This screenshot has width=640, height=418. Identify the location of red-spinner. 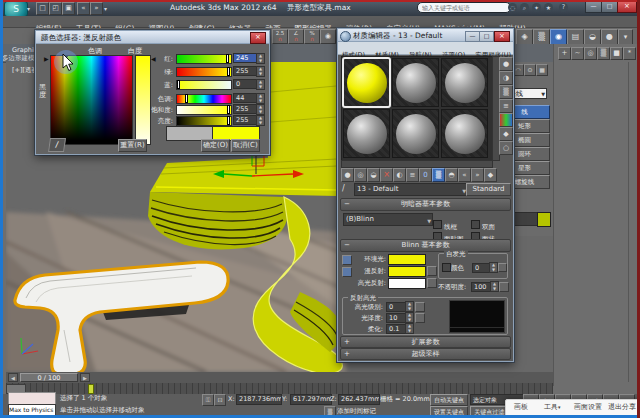
(260, 58).